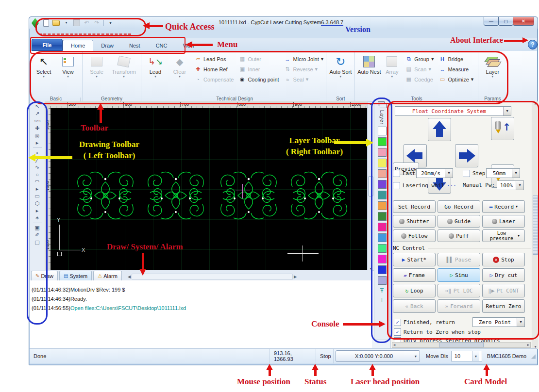 The image size is (539, 392). Describe the element at coordinates (503, 173) in the screenshot. I see `step-distance-select: 50mm▼` at that location.